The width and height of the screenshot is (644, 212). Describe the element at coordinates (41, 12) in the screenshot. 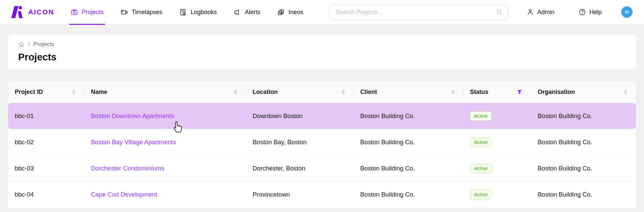

I see `brand-name: AICON` at that location.